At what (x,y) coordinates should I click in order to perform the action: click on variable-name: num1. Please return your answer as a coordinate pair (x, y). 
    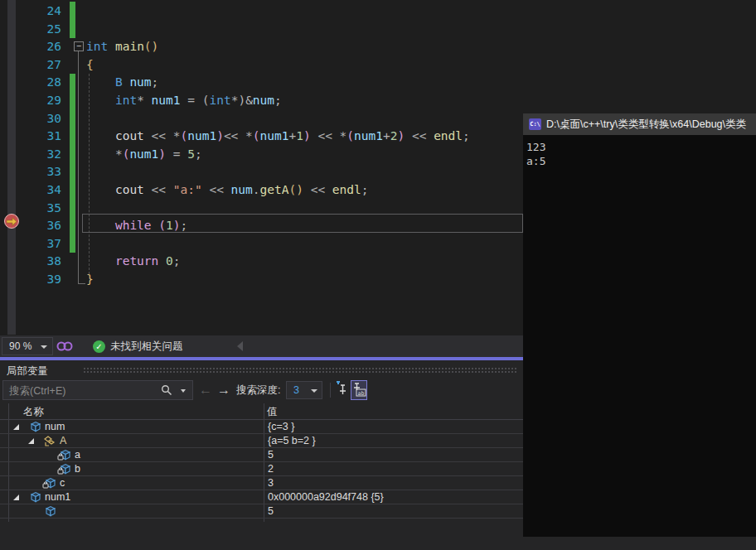
    Looking at the image, I should click on (58, 497).